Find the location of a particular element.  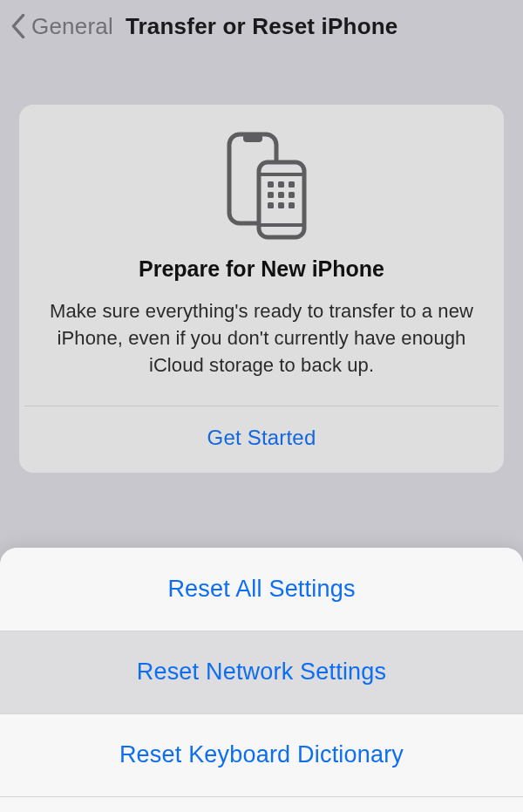

sheet-next-row-peek is located at coordinates (262, 804).